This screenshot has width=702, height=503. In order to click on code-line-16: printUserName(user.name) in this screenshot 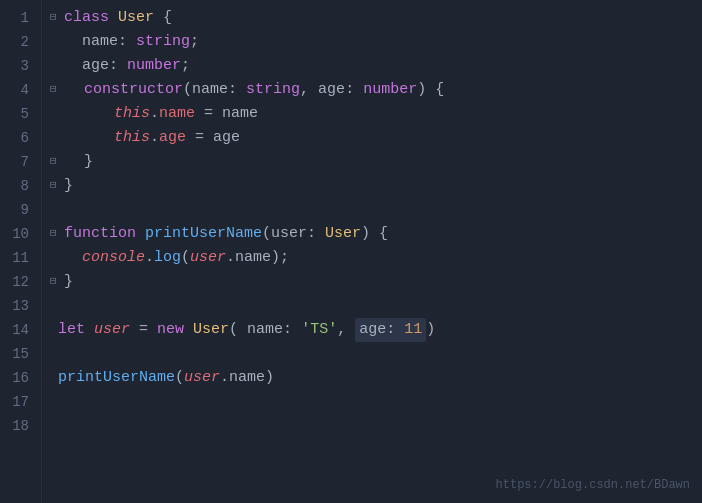, I will do `click(372, 378)`.